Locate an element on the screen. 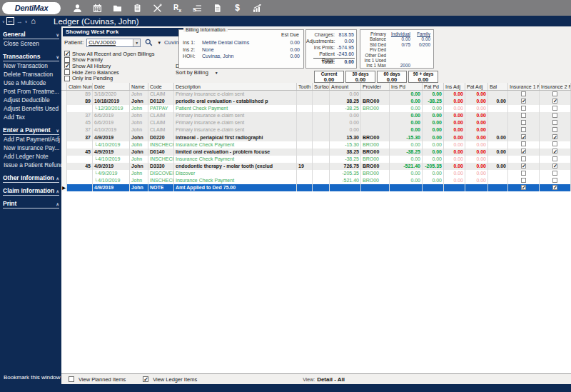 The image size is (571, 392). sidebar-section-print: Print∧ is located at coordinates (31, 204).